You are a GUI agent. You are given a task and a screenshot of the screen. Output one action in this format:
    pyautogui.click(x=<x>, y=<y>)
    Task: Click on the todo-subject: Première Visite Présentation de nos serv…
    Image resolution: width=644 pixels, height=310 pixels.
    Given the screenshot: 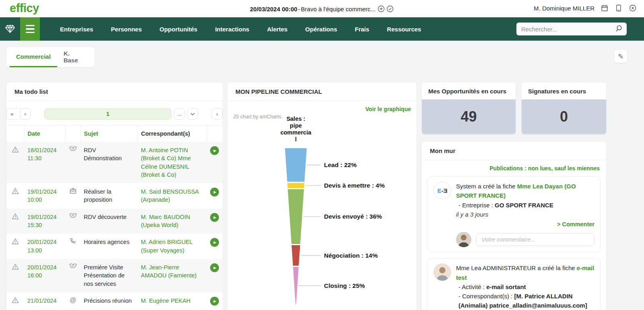 What is the action you would take?
    pyautogui.click(x=109, y=275)
    